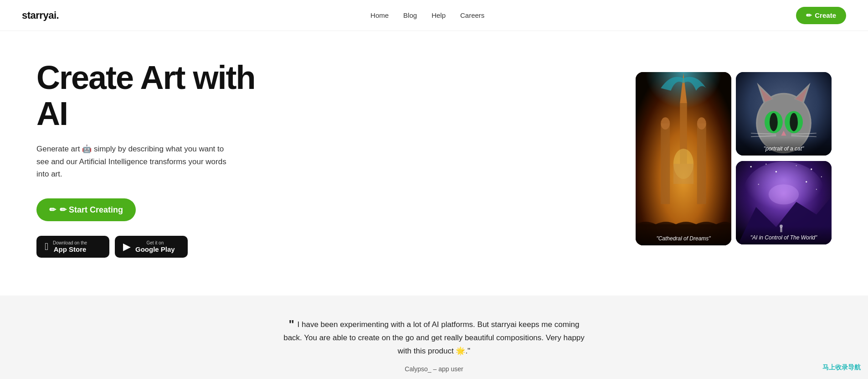 The image size is (868, 379). I want to click on start-creating-button: ✏ ✏ Start Creating, so click(86, 210).